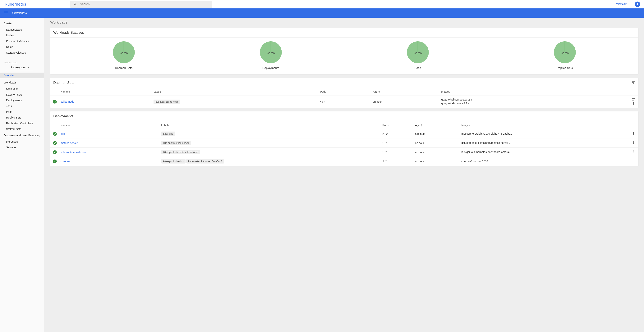 The height and width of the screenshot is (332, 644). Describe the element at coordinates (66, 161) in the screenshot. I see `resource-link: coredns` at that location.